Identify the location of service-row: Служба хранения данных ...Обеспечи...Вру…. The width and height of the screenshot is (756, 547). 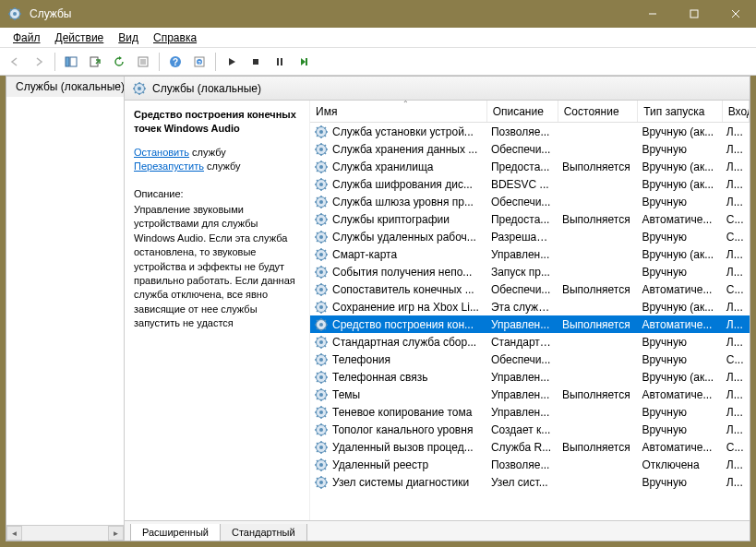
(530, 149).